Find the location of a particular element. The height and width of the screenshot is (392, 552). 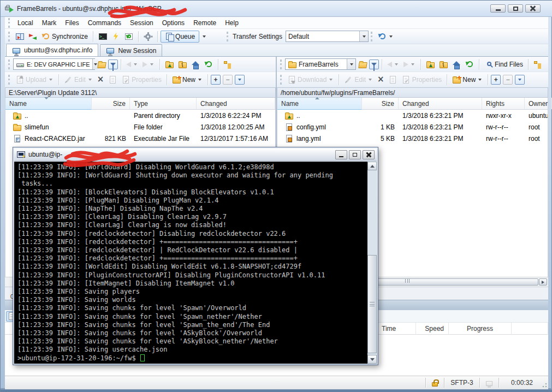

file-row: lang.yml 5 KB 1/3/2018 6:23:21 PM rw-r--… is located at coordinates (413, 139).